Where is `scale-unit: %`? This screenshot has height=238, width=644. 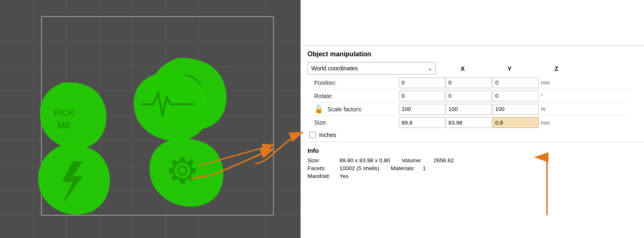 scale-unit: % is located at coordinates (547, 109).